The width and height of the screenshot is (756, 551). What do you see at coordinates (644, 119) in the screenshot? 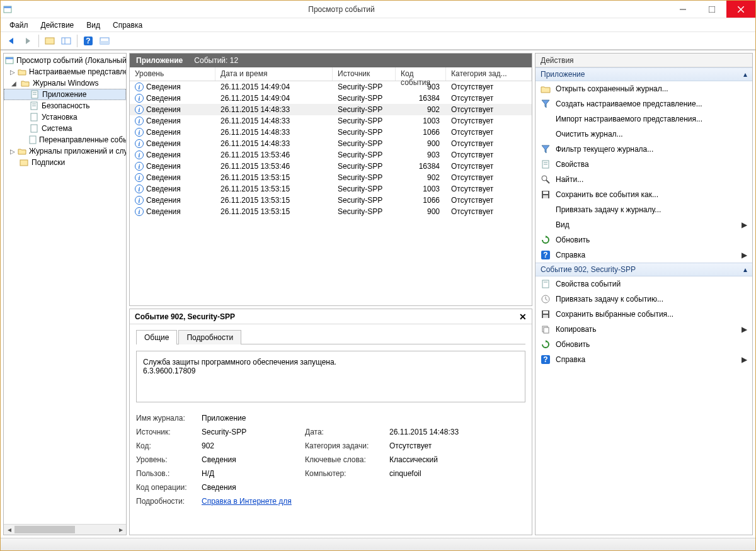
I see `action-import-view: Импорт настраиваемого представления...` at bounding box center [644, 119].